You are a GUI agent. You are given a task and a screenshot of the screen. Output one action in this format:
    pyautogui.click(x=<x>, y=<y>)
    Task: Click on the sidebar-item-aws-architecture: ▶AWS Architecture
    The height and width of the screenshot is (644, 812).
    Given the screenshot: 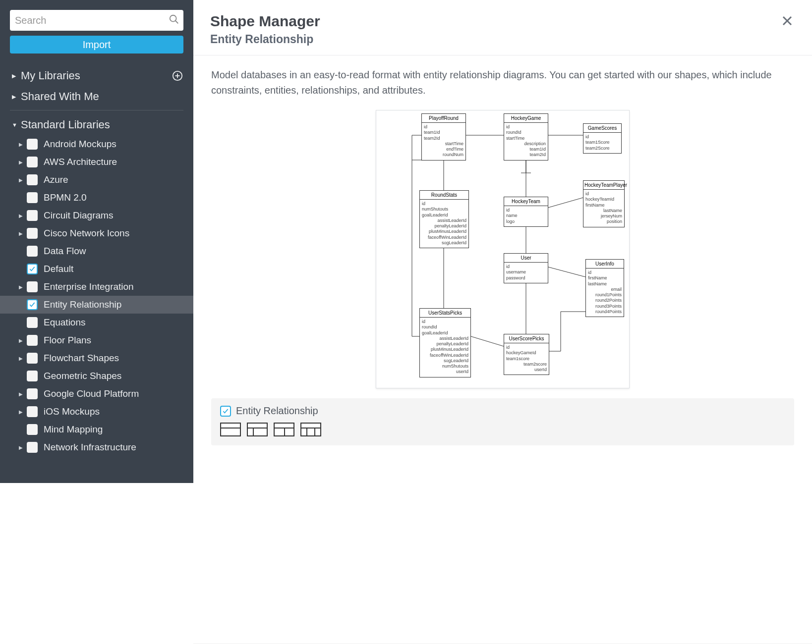 What is the action you would take?
    pyautogui.click(x=97, y=162)
    